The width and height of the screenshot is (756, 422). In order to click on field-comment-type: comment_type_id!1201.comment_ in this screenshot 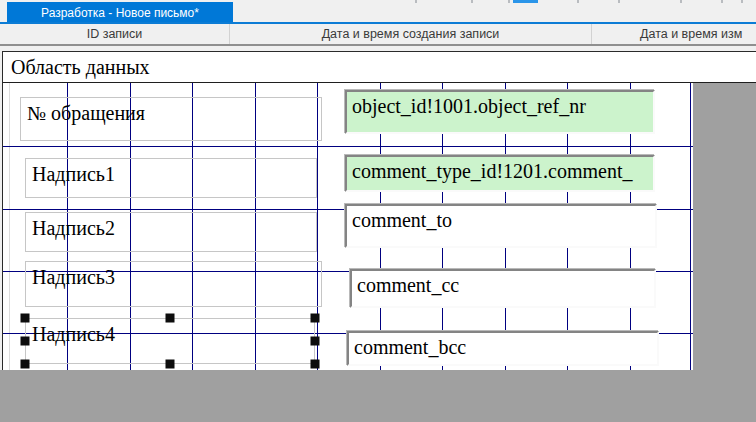, I will do `click(500, 174)`.